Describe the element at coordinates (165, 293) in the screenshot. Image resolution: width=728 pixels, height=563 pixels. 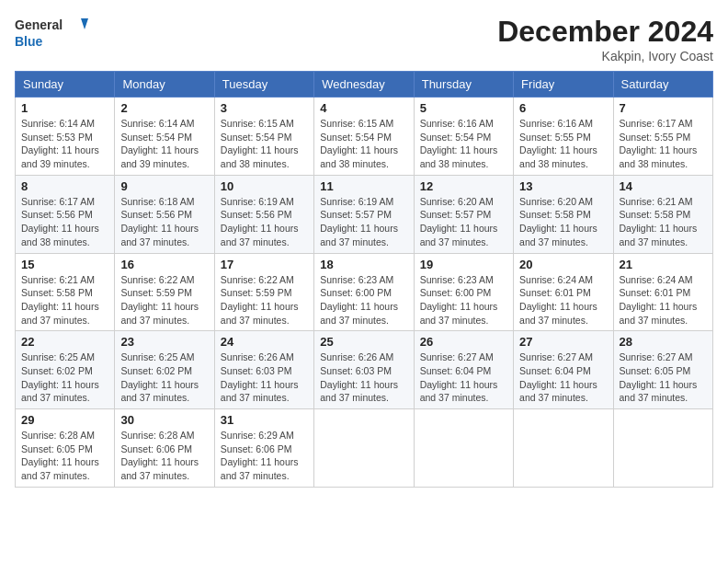
I see `calendar-cell: 16 Sunrise: 6:22 AM Sunset: 5:59 PM Dayl…` at that location.